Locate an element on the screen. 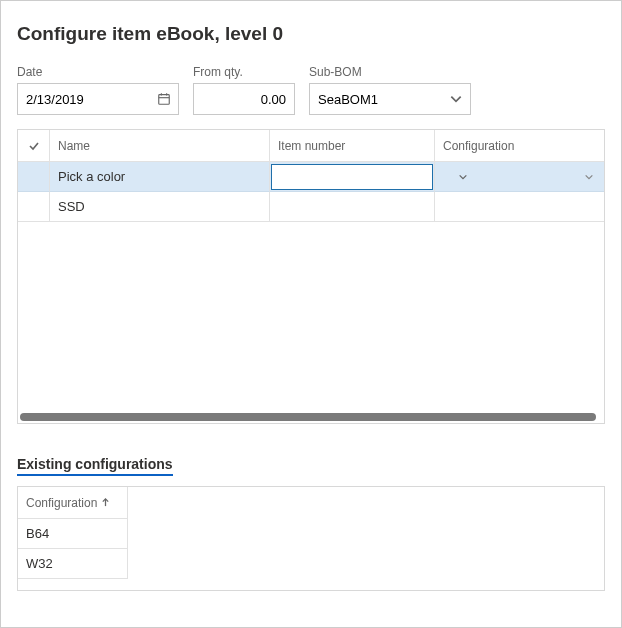 This screenshot has height=628, width=622. grid-header-item: Item number is located at coordinates (352, 146).